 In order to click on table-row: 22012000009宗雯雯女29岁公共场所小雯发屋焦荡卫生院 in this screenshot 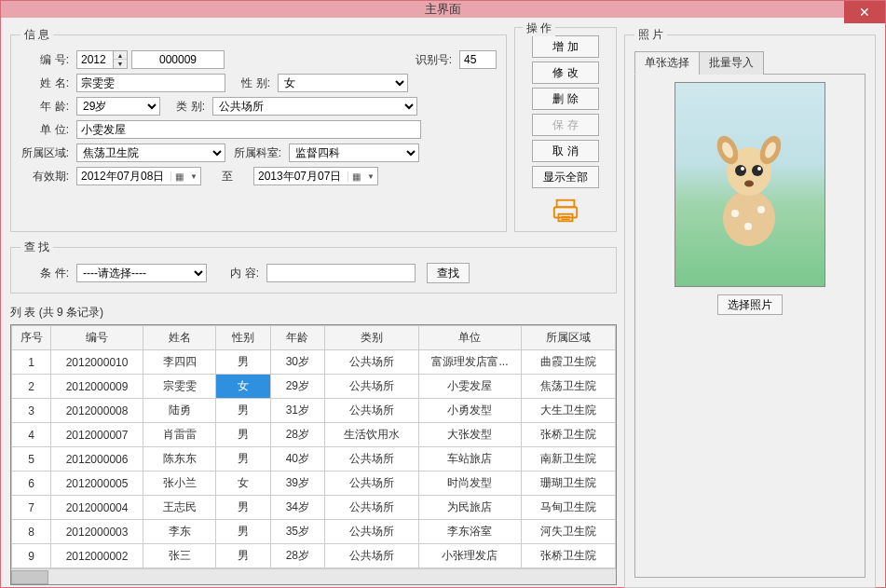, I will do `click(314, 387)`.